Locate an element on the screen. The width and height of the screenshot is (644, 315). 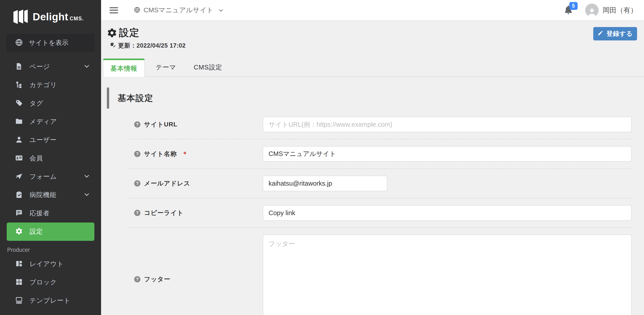
folder-icon is located at coordinates (19, 122).